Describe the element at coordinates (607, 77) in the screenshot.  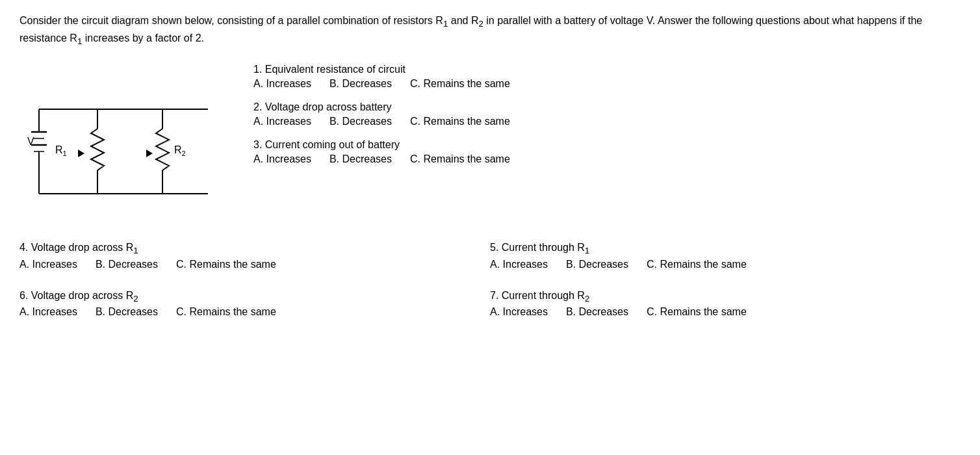
I see `question-1: 1. Equivalent resistance of circuit A. I…` at that location.